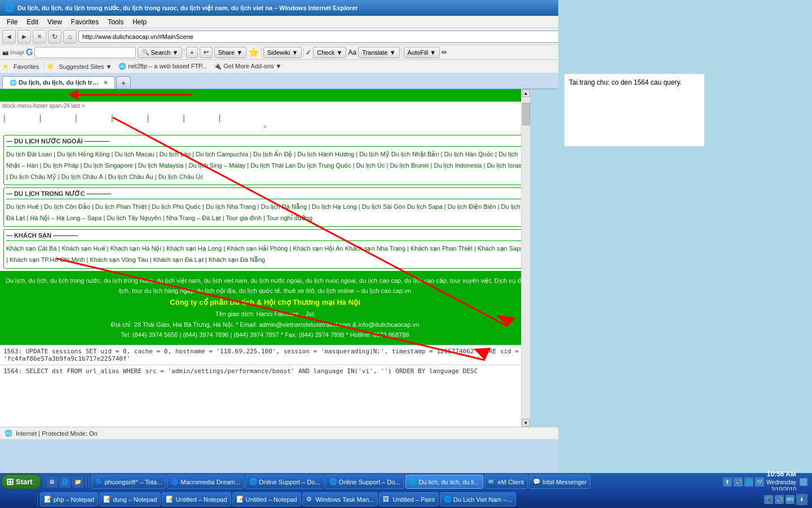 This screenshot has width=812, height=508. What do you see at coordinates (65, 218) in the screenshot?
I see `link-hanoi-halong-sapa: Hà Nội – Hạ Long – Sapa` at bounding box center [65, 218].